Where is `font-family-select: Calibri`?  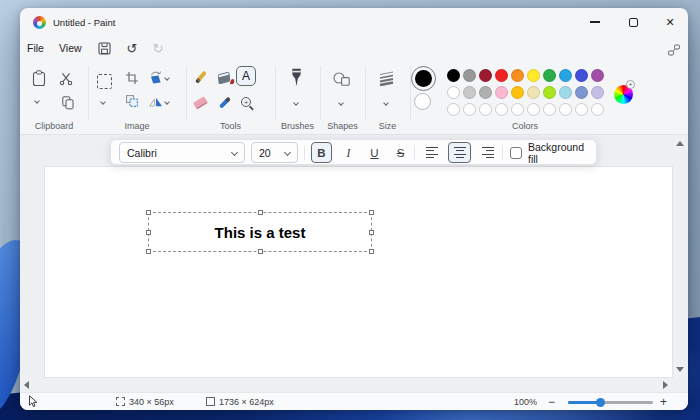
font-family-select: Calibri is located at coordinates (182, 152).